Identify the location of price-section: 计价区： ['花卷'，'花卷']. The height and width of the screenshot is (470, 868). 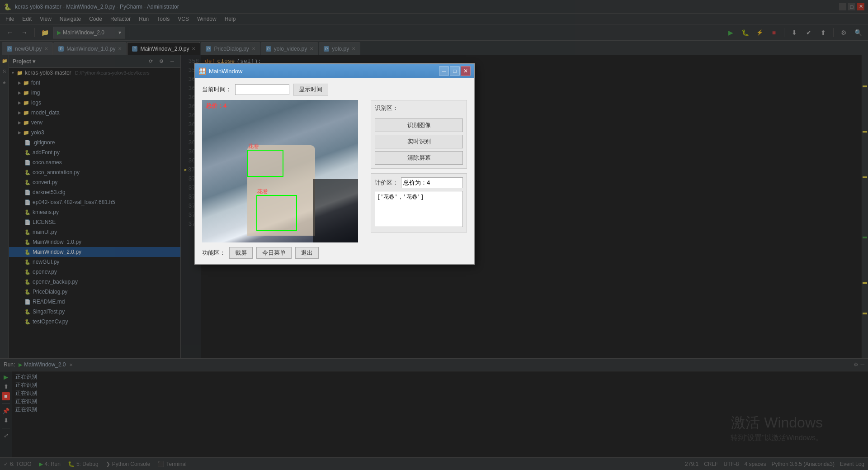
(419, 203).